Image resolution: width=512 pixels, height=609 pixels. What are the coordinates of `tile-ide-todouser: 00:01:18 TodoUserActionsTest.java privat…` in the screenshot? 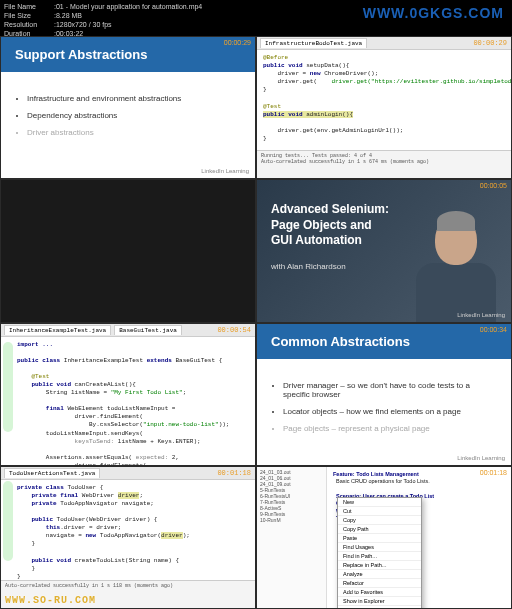 It's located at (128, 538).